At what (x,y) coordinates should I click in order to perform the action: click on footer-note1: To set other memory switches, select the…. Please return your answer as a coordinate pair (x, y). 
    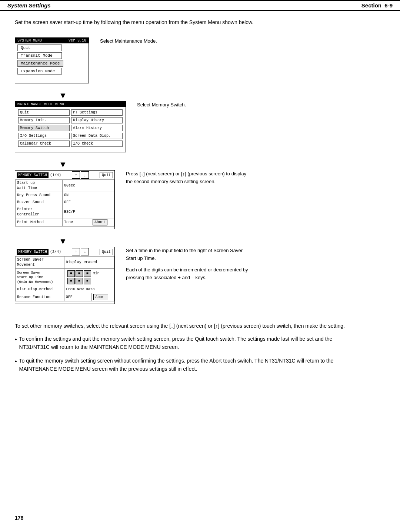
    Looking at the image, I should click on (181, 326).